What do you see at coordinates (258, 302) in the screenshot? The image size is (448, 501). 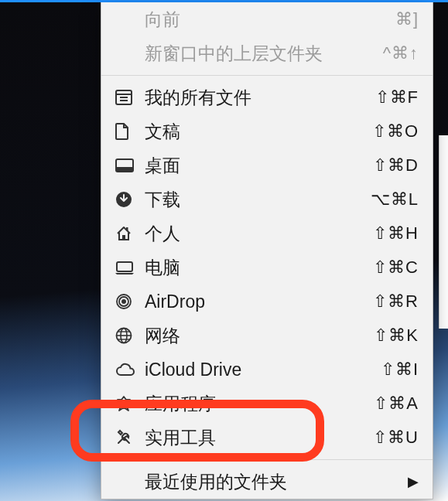 I see `menu-item-label: AirDrop` at bounding box center [258, 302].